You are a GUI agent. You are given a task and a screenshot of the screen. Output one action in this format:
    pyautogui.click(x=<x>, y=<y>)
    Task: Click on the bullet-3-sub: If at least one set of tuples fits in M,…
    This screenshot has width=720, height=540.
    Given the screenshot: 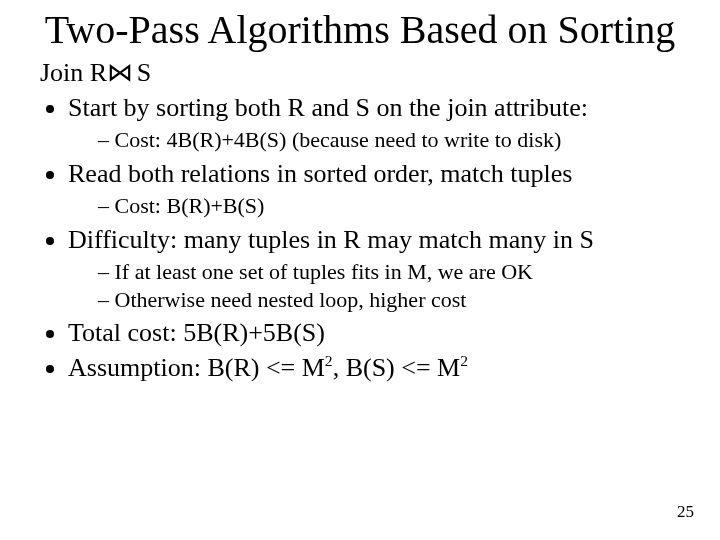 What is the action you would take?
    pyautogui.click(x=379, y=286)
    